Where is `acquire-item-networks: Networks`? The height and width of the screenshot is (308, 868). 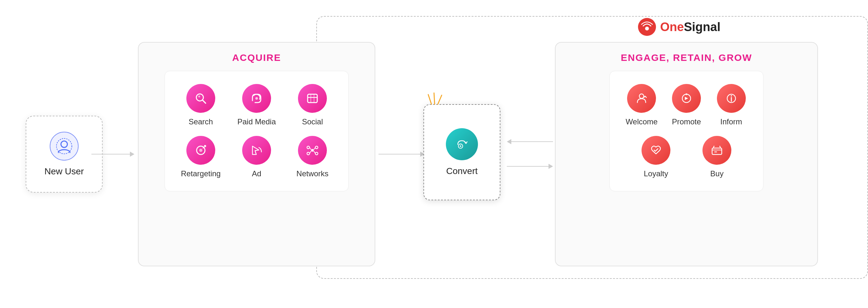
acquire-item-networks: Networks is located at coordinates (313, 157).